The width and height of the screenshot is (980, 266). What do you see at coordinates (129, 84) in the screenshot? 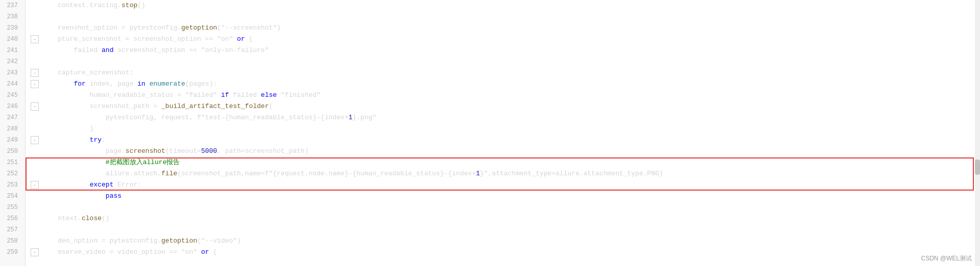
I see `line-content: for index, page in enumerate(pages):` at bounding box center [129, 84].